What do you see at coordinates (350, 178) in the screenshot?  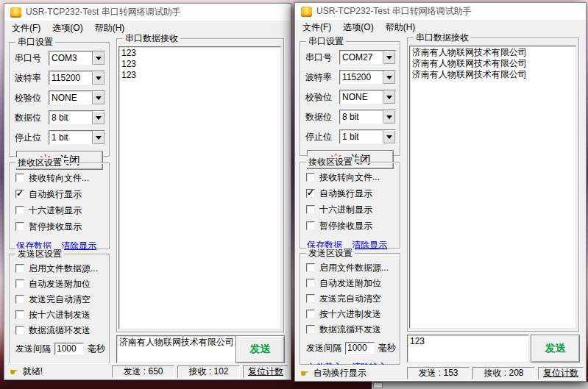 I see `checkbox-label: 接收转向文件...` at bounding box center [350, 178].